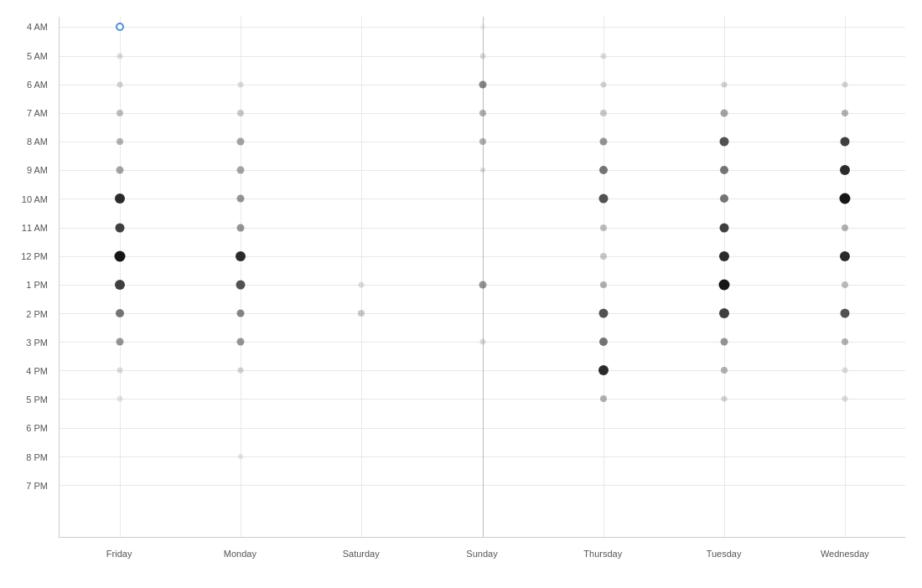 The width and height of the screenshot is (922, 588). I want to click on y-axis-label: 4 PM, so click(37, 371).